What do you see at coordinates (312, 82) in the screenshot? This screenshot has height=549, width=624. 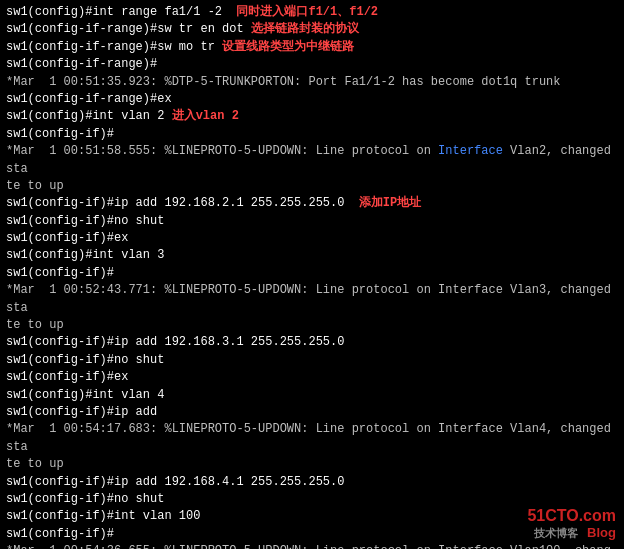 I see `terminal-line: *Mar 1 00:51:35.923: %DTP-5-TRUNKPORTON:…` at bounding box center [312, 82].